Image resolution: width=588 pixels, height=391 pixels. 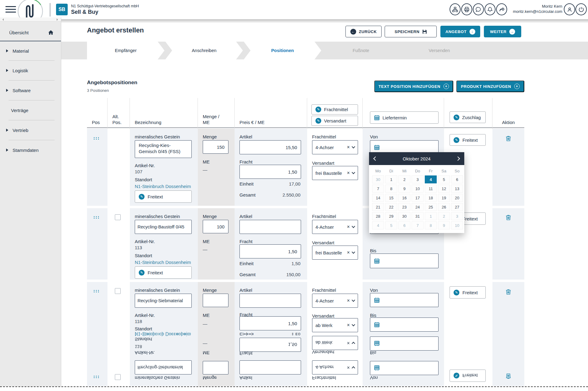 What do you see at coordinates (118, 217) in the screenshot?
I see `alt-pos-checkbox` at bounding box center [118, 217].